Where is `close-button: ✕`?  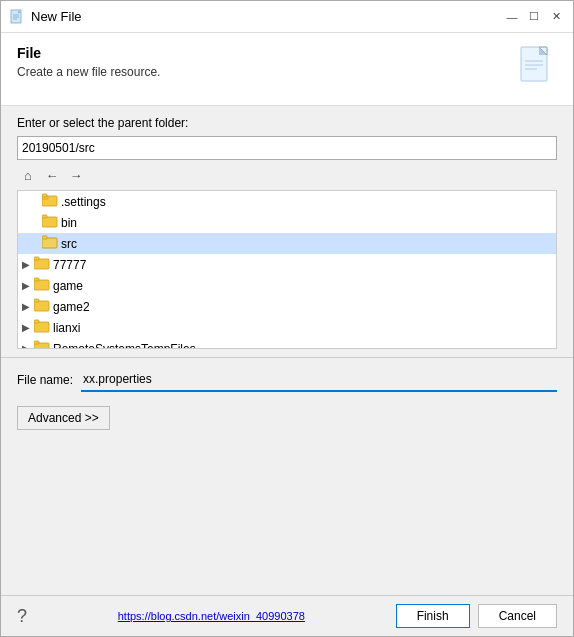 close-button: ✕ is located at coordinates (556, 17).